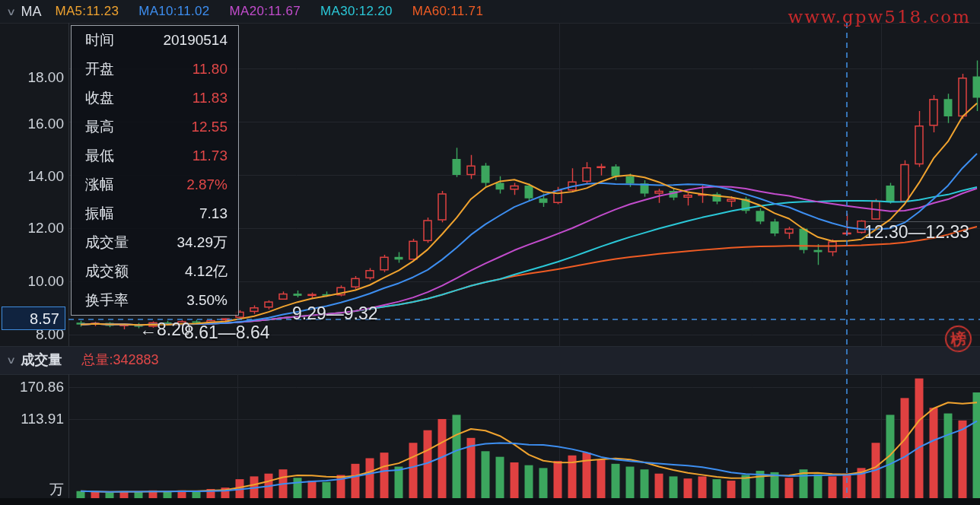 The width and height of the screenshot is (980, 505). Describe the element at coordinates (210, 156) in the screenshot. I see `tooltip-value: 11.73` at that location.